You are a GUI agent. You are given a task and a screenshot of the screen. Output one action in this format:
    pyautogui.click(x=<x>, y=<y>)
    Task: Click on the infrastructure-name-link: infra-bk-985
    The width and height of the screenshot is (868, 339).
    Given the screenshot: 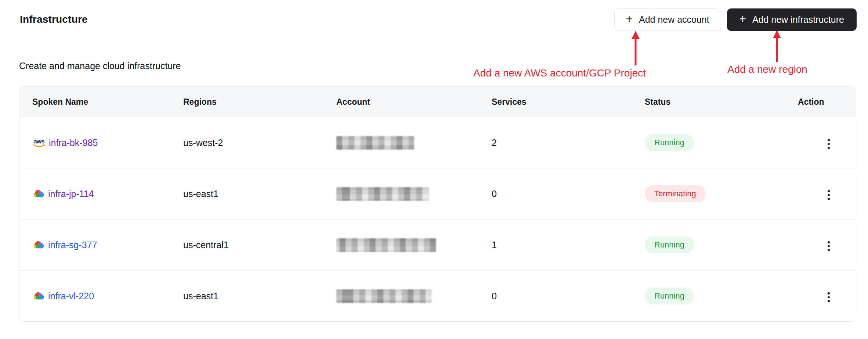 What is the action you would take?
    pyautogui.click(x=73, y=143)
    